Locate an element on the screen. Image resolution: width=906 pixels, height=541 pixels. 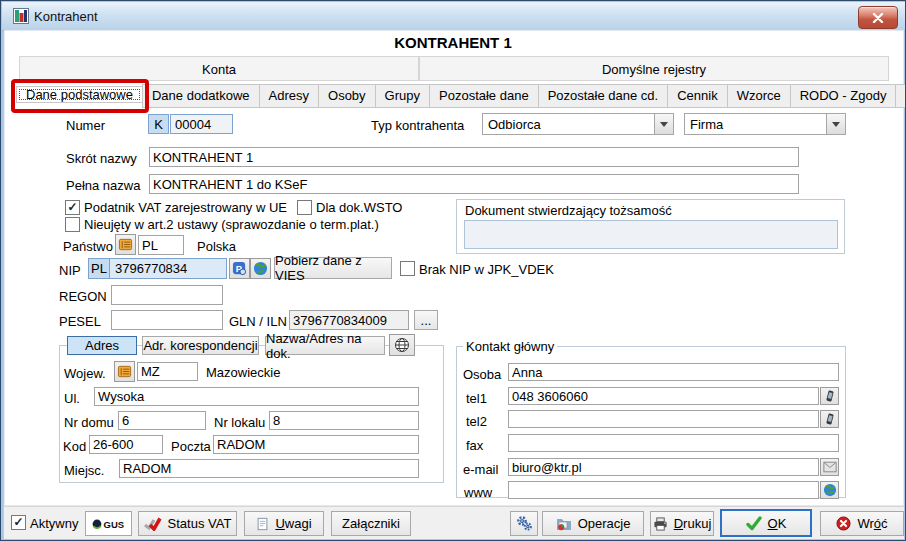
typ-kontrahenta-label: Typ kontrahenta is located at coordinates (418, 126).